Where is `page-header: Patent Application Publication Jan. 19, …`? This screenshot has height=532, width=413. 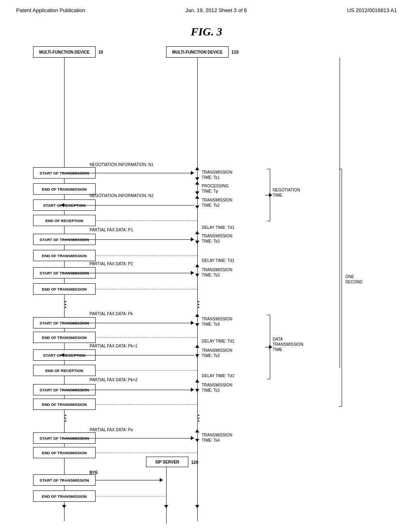
page-header: Patent Application Publication Jan. 19, … is located at coordinates (206, 9).